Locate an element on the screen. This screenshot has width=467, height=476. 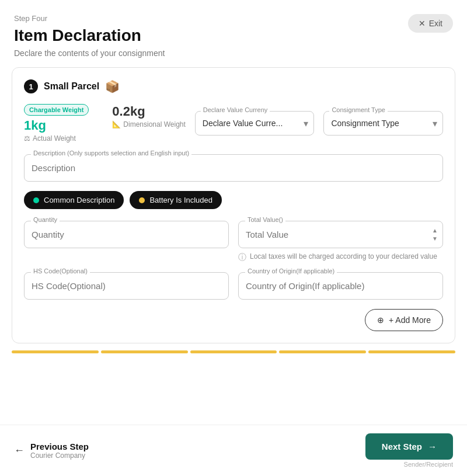
total-value-input is located at coordinates (341, 235).